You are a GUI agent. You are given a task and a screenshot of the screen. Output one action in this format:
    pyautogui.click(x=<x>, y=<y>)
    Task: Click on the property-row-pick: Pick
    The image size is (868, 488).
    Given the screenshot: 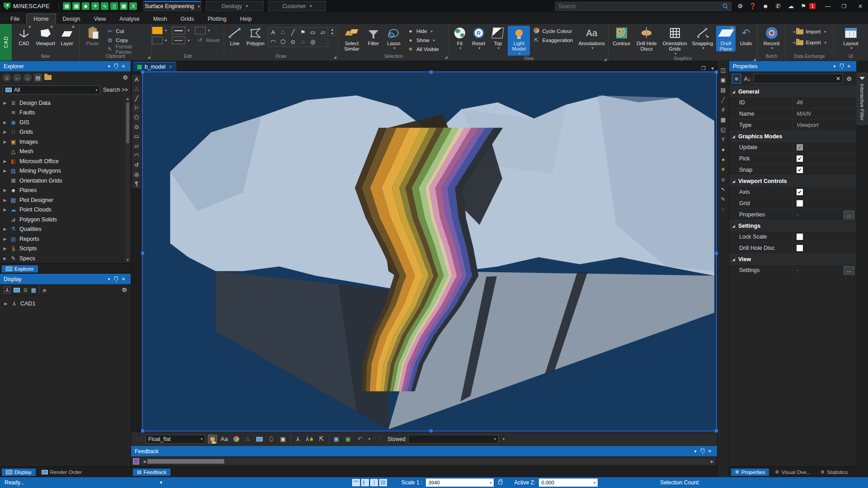 What is the action you would take?
    pyautogui.click(x=793, y=158)
    